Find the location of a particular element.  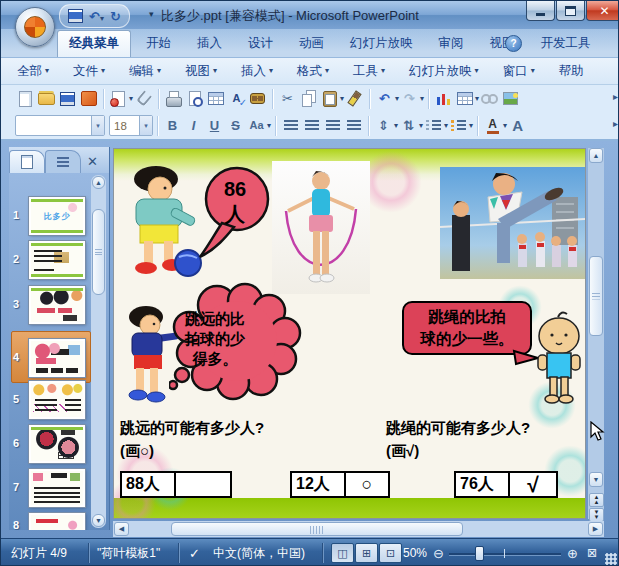

panel-scrollbar-thumb is located at coordinates (98, 252).